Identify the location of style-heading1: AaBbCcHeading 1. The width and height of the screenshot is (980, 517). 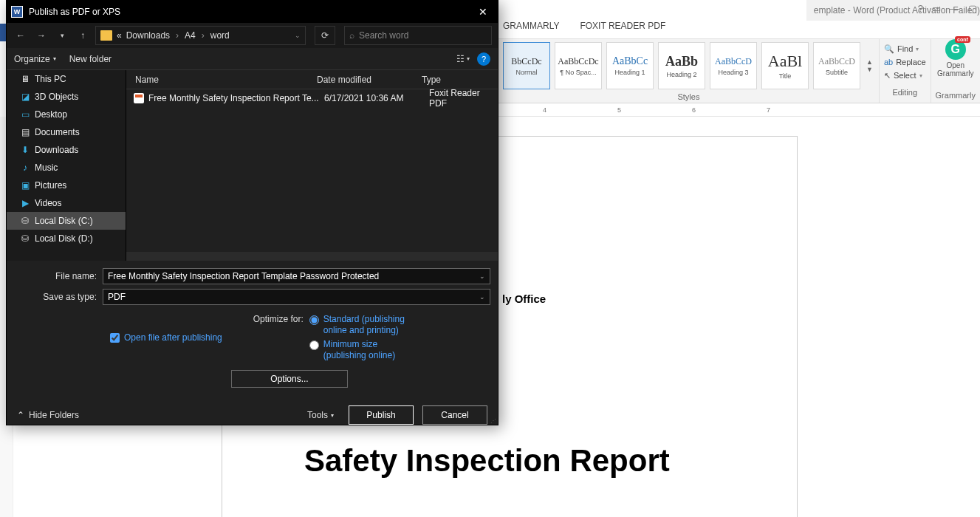
(630, 66).